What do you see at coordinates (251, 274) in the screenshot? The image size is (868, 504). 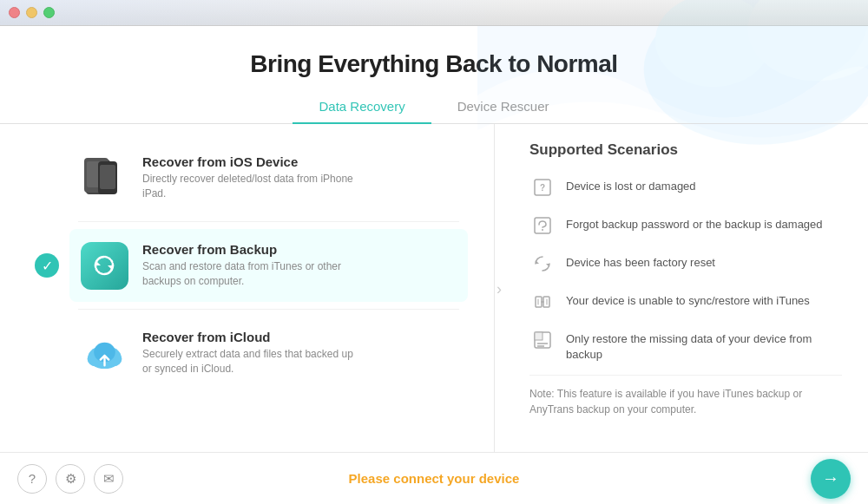 I see `option-backup-desc: Scan and restore data from iTunes or oth…` at bounding box center [251, 274].